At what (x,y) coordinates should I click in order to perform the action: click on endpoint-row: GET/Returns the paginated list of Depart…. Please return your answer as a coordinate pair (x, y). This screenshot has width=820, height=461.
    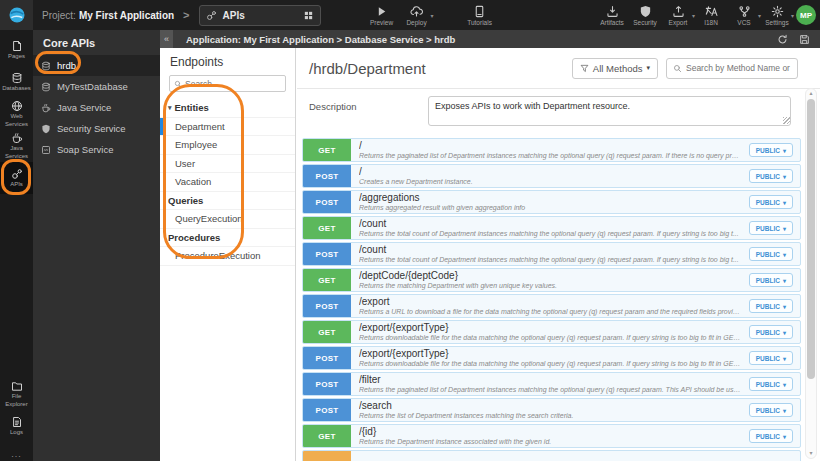
    Looking at the image, I should click on (552, 150).